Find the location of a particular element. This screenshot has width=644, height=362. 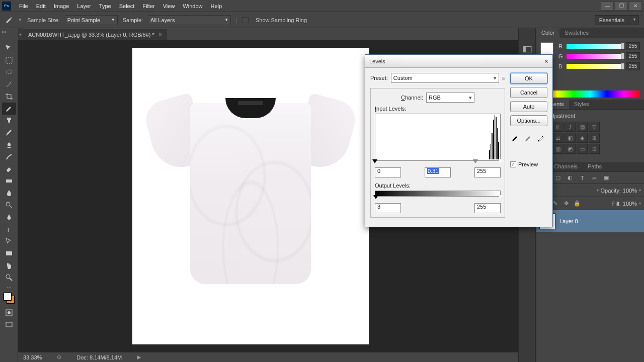

output-white-slider is located at coordinates (501, 197).